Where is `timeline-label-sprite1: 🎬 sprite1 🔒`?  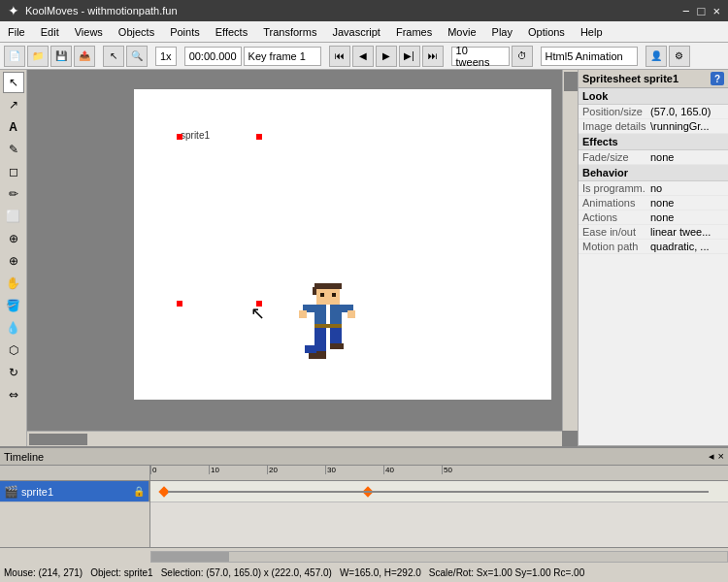 timeline-label-sprite1: 🎬 sprite1 🔒 is located at coordinates (75, 491).